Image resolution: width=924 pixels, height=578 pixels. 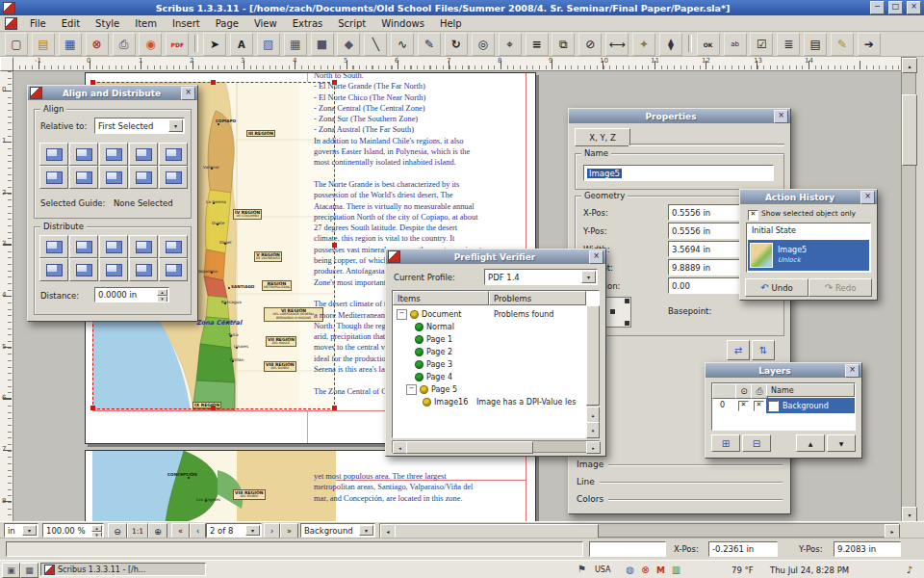 I want to click on basepoint-center, so click(x=612, y=312).